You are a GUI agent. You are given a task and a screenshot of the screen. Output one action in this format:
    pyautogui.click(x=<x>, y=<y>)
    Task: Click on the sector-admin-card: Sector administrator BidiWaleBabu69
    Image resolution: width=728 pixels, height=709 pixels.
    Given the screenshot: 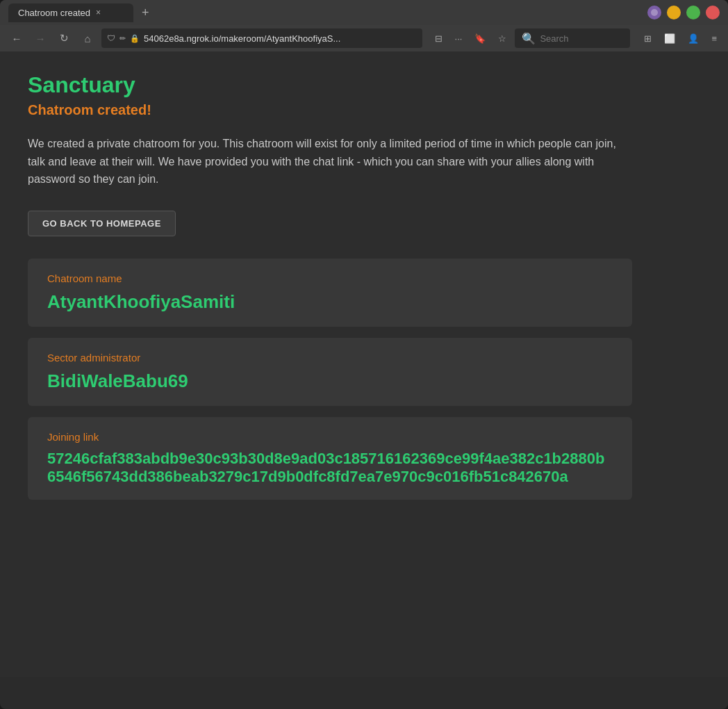 What is the action you would take?
    pyautogui.click(x=330, y=372)
    